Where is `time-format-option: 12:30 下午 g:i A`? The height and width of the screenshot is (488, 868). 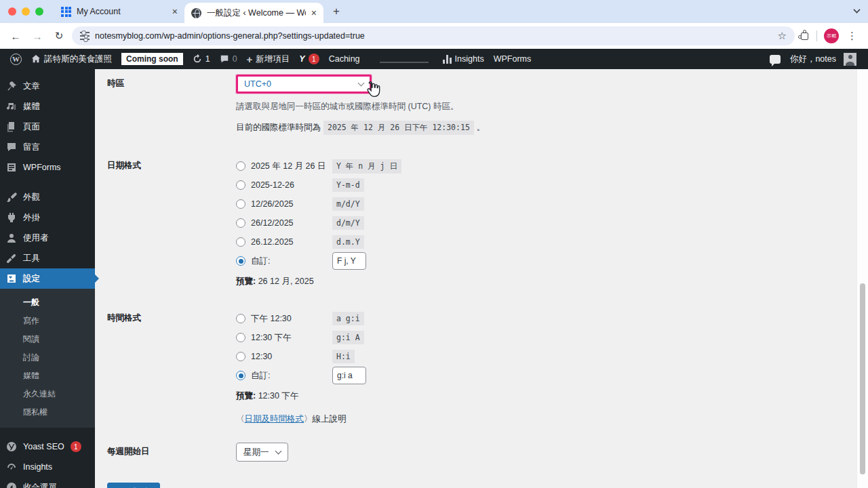
time-format-option: 12:30 下午 g:i A is located at coordinates (536, 338).